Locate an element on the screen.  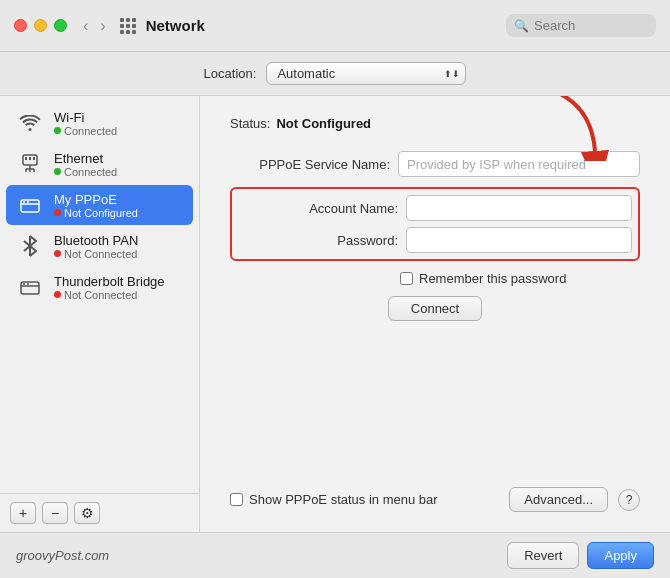
thunderbolt-text: Thunderbolt Bridge Not Connected is located at coordinates (110, 288).